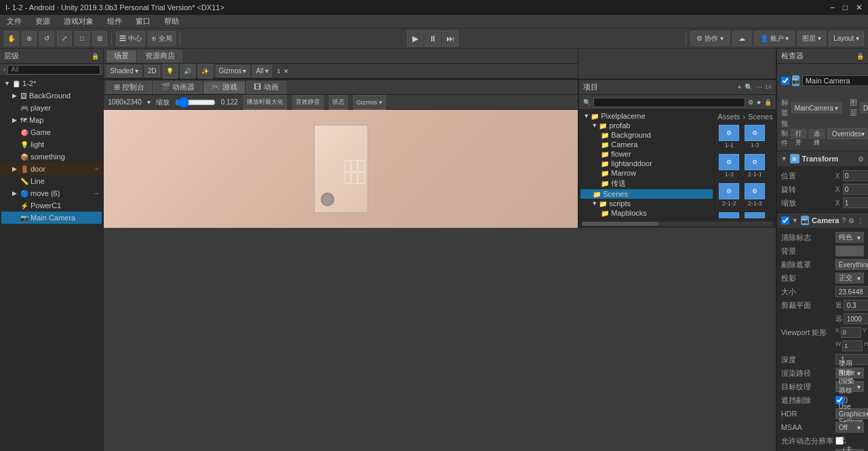 This screenshot has height=451, width=868. Describe the element at coordinates (340, 169) in the screenshot. I see `game-view` at that location.